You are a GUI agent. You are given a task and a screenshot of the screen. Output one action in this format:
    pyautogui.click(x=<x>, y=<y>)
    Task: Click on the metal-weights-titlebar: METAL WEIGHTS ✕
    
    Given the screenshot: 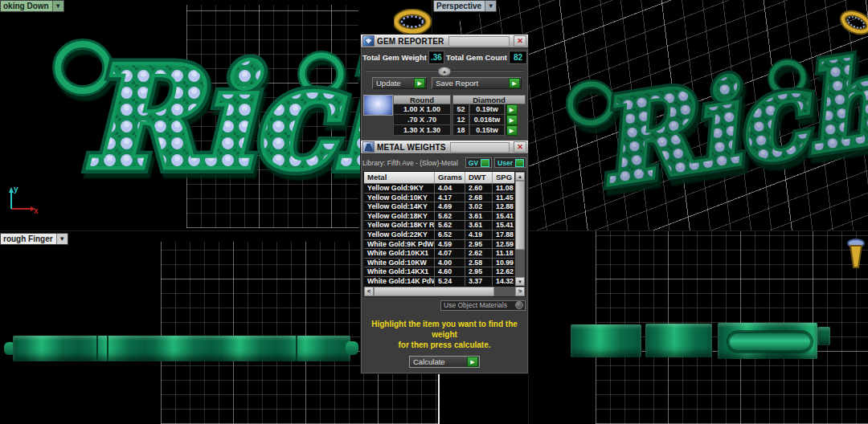 What is the action you would take?
    pyautogui.click(x=444, y=148)
    